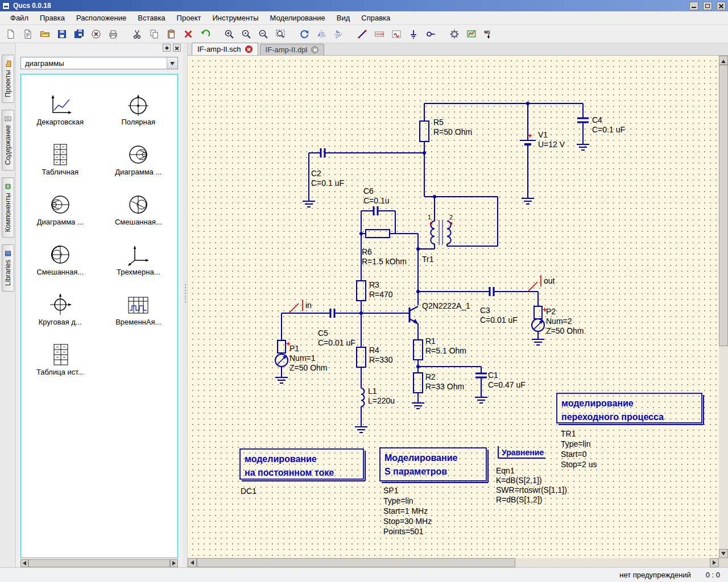 This screenshot has height=582, width=728. What do you see at coordinates (723, 554) in the screenshot?
I see `scroll-down-button` at bounding box center [723, 554].